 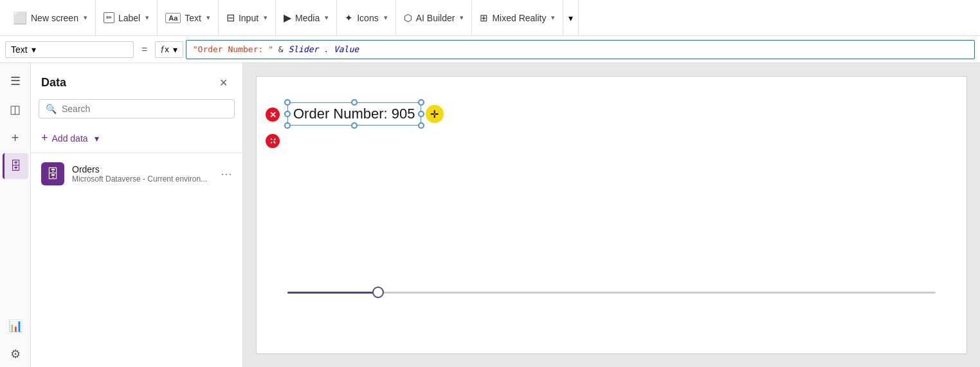 What do you see at coordinates (147, 18) in the screenshot?
I see `label-chevron: ▾` at bounding box center [147, 18].